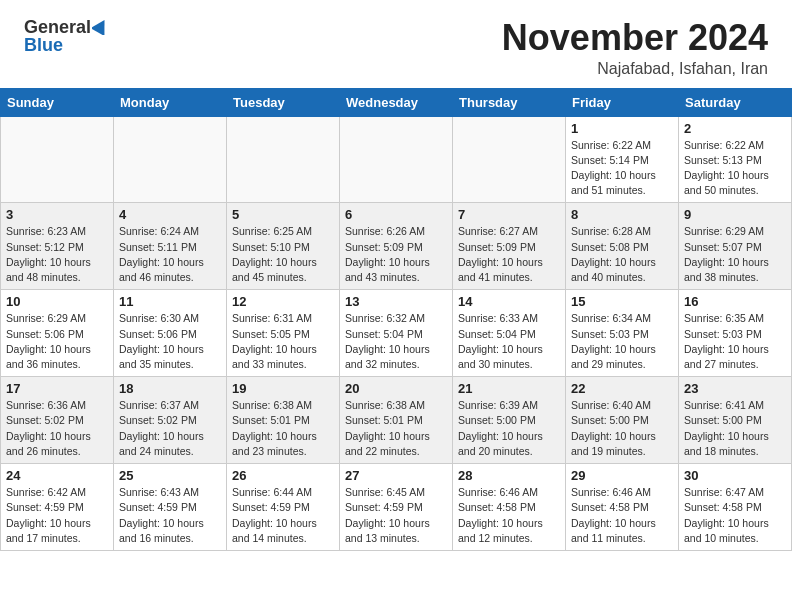 This screenshot has width=792, height=612. Describe the element at coordinates (170, 508) in the screenshot. I see `calendar-day-cell: 25Sunrise: 6:43 AM Sunset: 4:59 PM Dayli…` at that location.